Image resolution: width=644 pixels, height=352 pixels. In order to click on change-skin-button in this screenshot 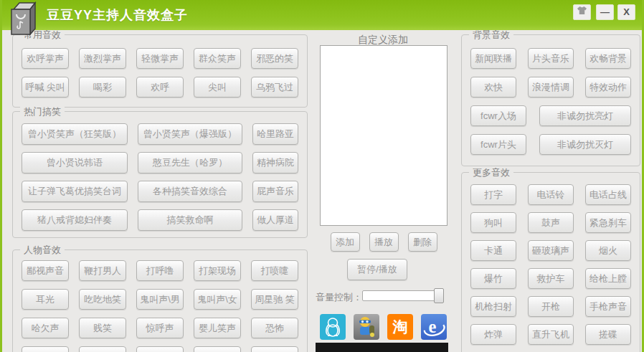, I will do `click(582, 12)`.